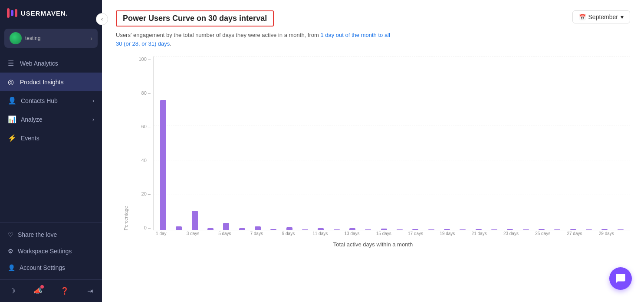 The image size is (644, 302). What do you see at coordinates (12, 101) in the screenshot?
I see `contacts-hub-icon: 👤` at bounding box center [12, 101].